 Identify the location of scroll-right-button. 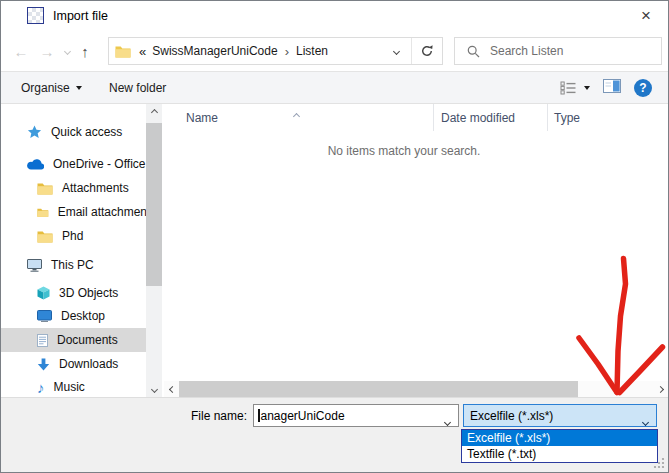
(660, 389).